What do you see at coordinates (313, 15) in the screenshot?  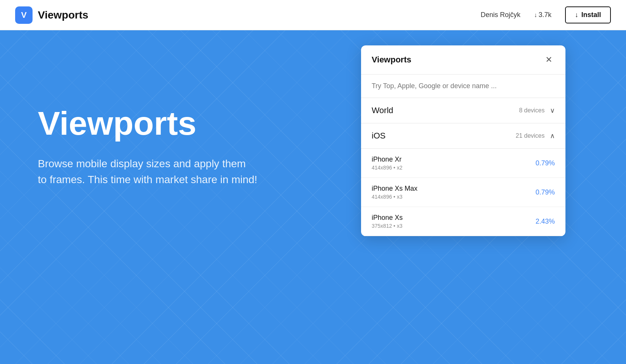 I see `header: V Viewports Denis Rojčyk ↓ 3.7k ↓ Instal…` at bounding box center [313, 15].